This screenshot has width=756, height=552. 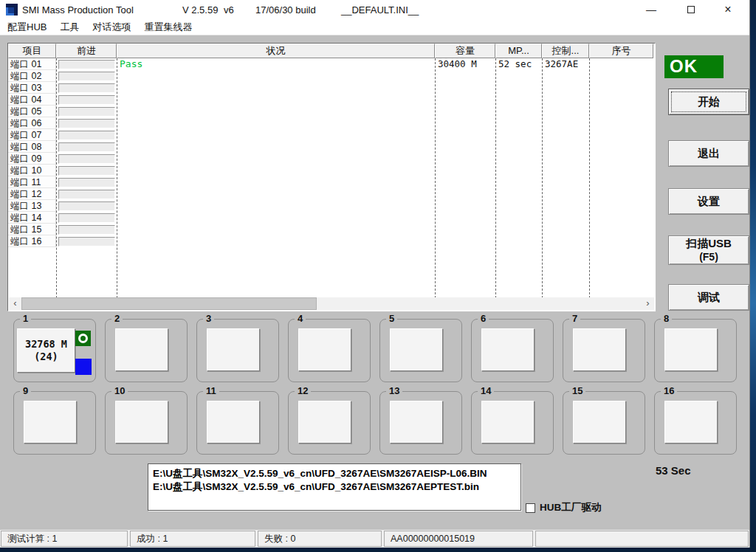 What do you see at coordinates (303, 391) in the screenshot?
I see `port-slot-number: 12` at bounding box center [303, 391].